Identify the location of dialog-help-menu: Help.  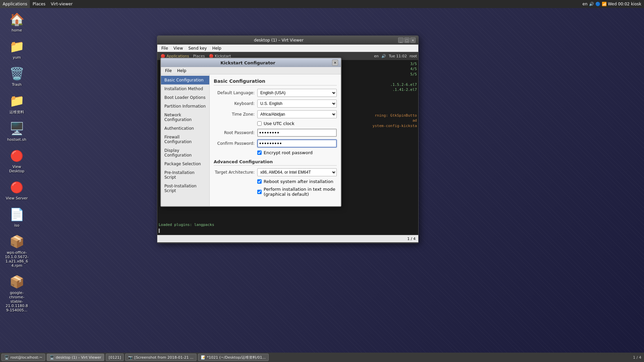
(182, 71).